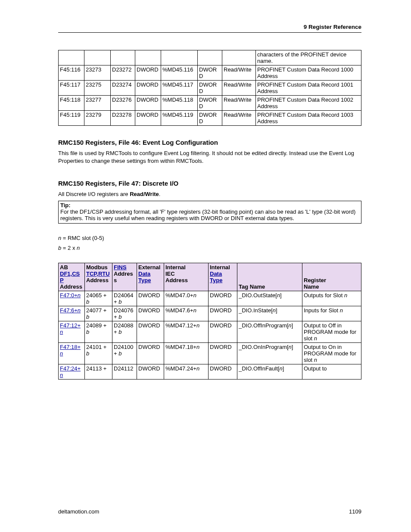 Image resolution: width=411 pixels, height=532 pixels. Describe the element at coordinates (210, 248) in the screenshot. I see `formula-b: b = 2 x n` at that location.